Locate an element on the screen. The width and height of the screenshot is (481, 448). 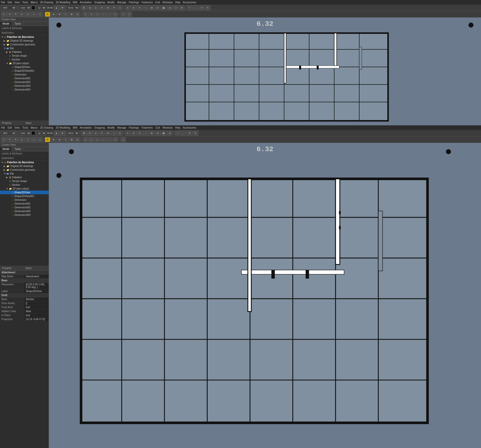
b-snap-btn: ⊡ is located at coordinates (90, 133).